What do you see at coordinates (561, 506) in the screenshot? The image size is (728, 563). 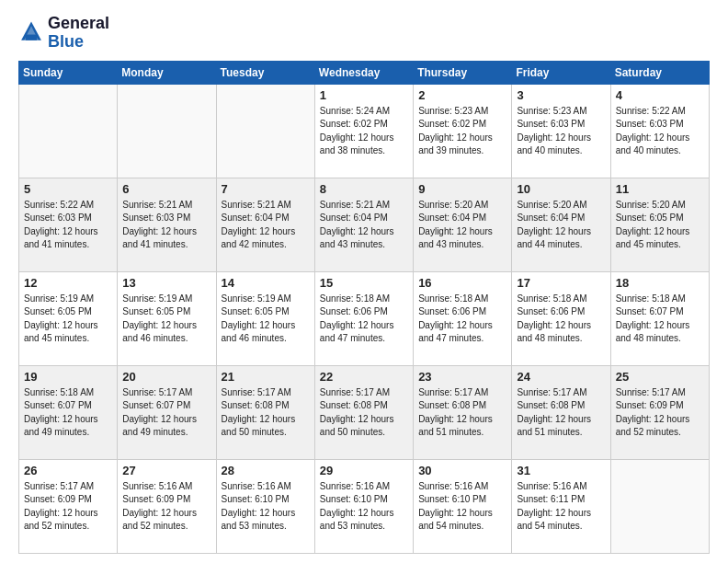 I see `calendar-cell: 31Sunrise: 5:16 AM Sunset: 6:11 PM Dayli…` at bounding box center [561, 506].